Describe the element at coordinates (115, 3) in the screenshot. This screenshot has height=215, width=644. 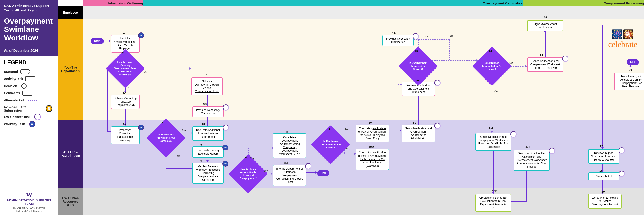
I see `phase-info-gathering: Information Gathering` at that location.